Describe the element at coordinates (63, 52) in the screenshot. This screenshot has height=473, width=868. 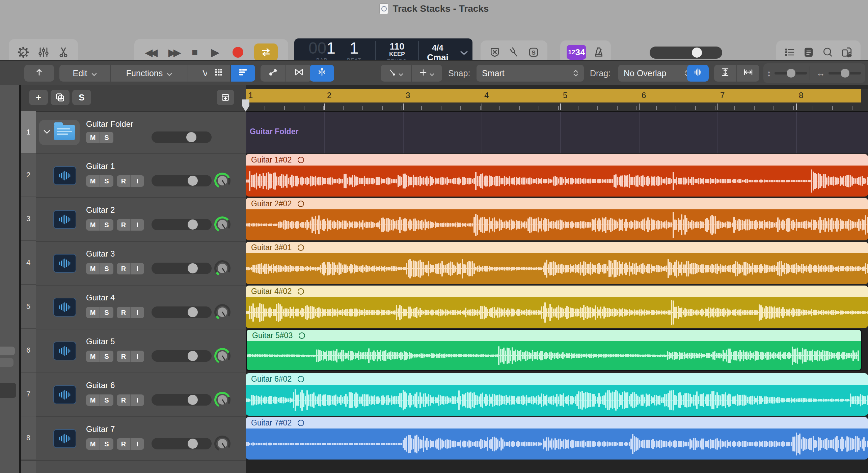
I see `editors-scissors-icon` at that location.